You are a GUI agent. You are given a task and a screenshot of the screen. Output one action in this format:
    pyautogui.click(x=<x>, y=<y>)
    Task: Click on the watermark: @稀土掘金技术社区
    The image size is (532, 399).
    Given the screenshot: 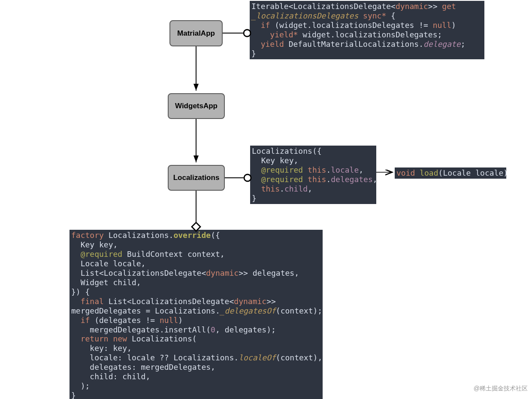 What is the action you would take?
    pyautogui.click(x=501, y=389)
    